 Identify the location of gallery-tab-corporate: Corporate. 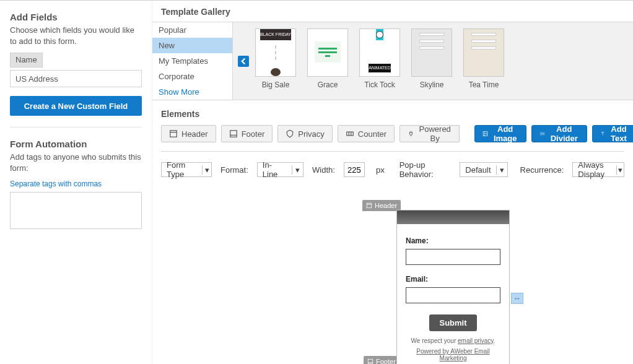
(192, 77).